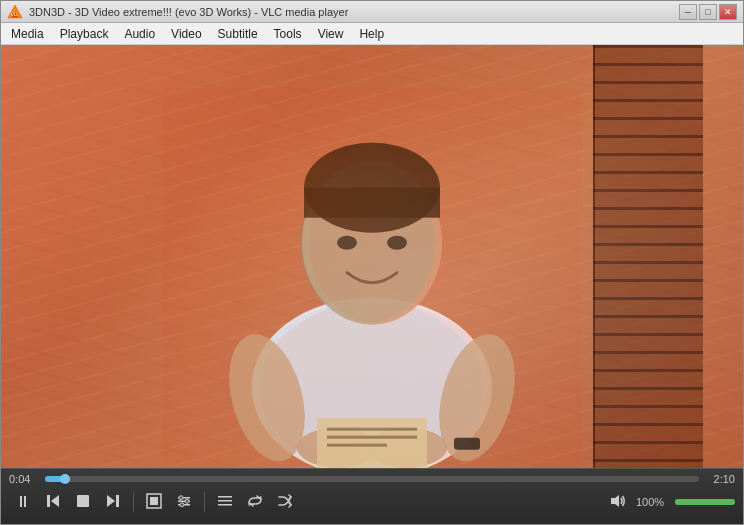 This screenshot has width=744, height=525. I want to click on window-title: 3DN3D - 3D Video extreme!!! (evo 3D Work…, so click(354, 12).